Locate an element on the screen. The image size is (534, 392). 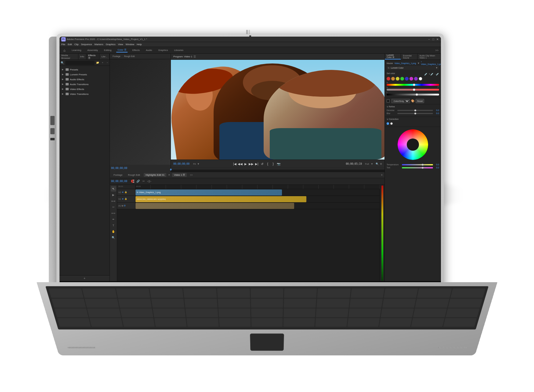
v2-clip: fx Video_Graphics_1.png is located at coordinates (209, 192).